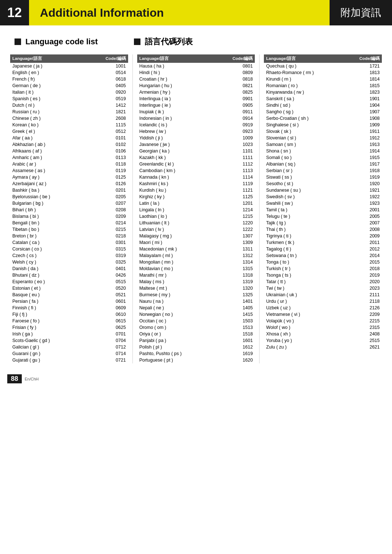 Image resolution: width=392 pixels, height=554 pixels. What do you see at coordinates (47, 229) in the screenshot?
I see `language-name: Tibetan ( bo )` at bounding box center [47, 229].